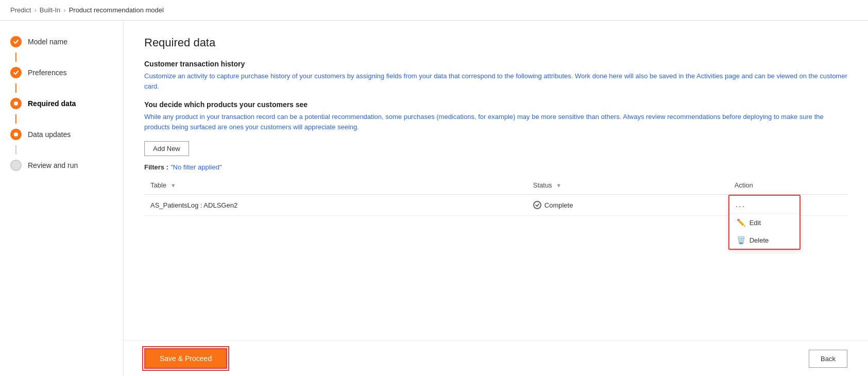 The width and height of the screenshot is (868, 376). I want to click on section2-desc: While any product in your transaction re…, so click(496, 122).